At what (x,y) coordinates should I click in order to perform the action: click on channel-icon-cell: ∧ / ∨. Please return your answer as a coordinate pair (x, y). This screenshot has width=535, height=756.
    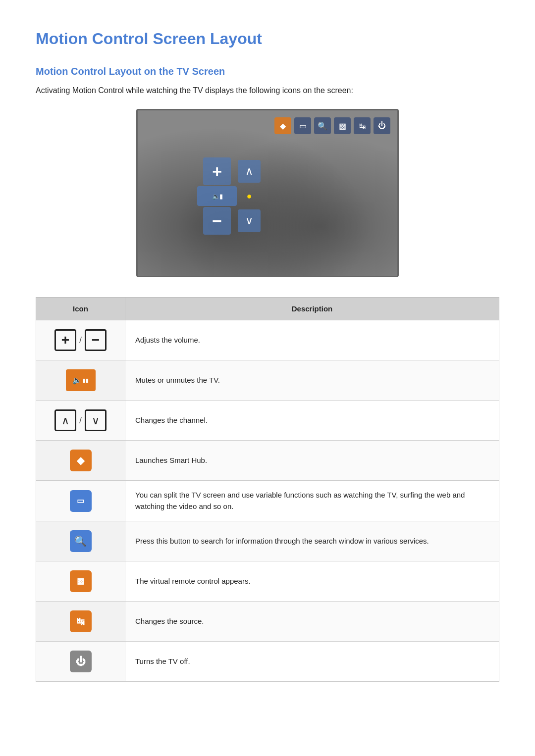
    Looking at the image, I should click on (80, 420).